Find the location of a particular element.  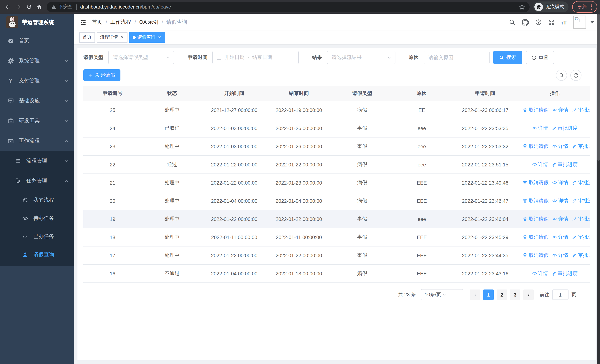

tab-leave-query: 请假查询 is located at coordinates (147, 37).